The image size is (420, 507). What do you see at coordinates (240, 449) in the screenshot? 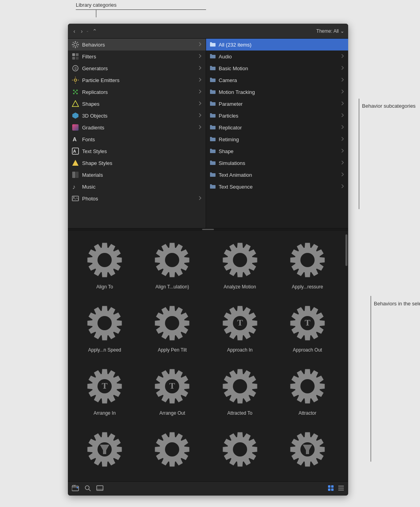
I see `gear-icon-b3` at bounding box center [240, 449].